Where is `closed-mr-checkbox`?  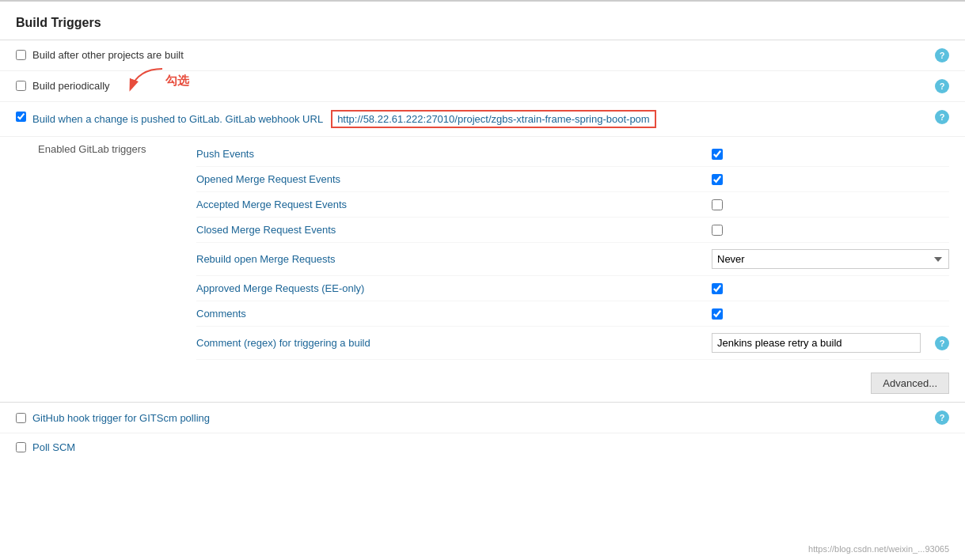
closed-mr-checkbox is located at coordinates (717, 230).